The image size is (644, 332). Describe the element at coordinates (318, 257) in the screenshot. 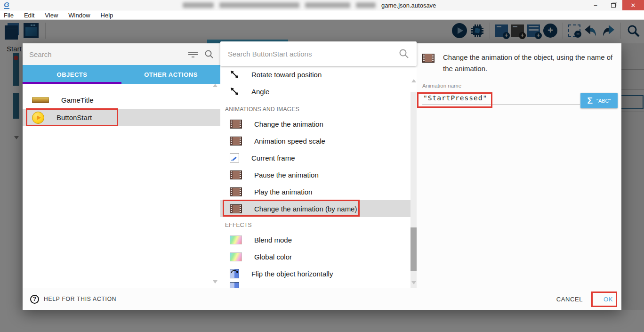

I see `action-item: Global color` at that location.